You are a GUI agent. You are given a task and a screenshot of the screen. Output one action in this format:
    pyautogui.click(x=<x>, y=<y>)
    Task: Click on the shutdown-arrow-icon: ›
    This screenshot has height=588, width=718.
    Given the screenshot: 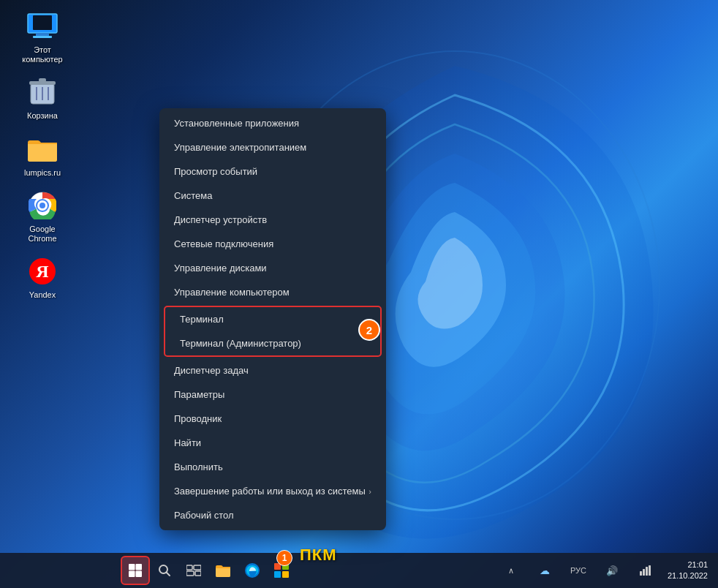 What is the action you would take?
    pyautogui.click(x=370, y=491)
    